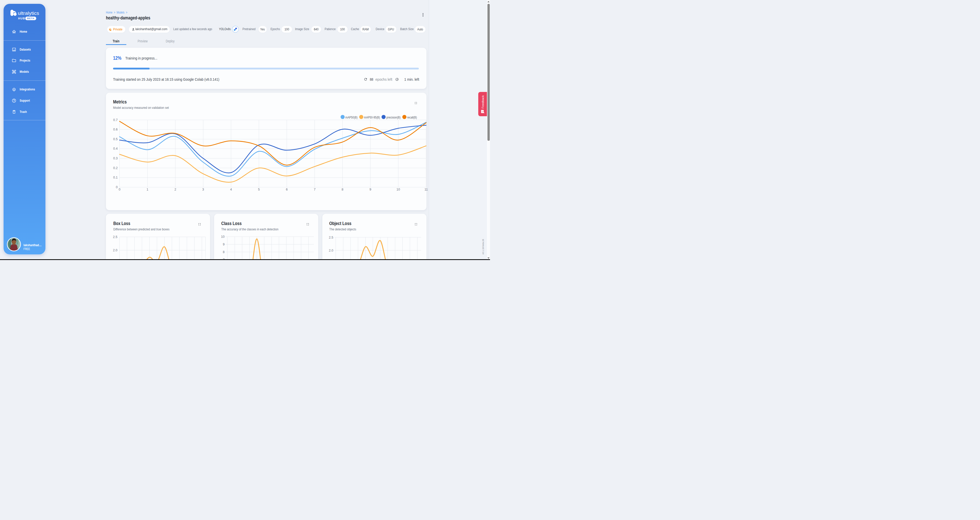 Image resolution: width=980 pixels, height=520 pixels. I want to click on svg-text: 2, so click(175, 190).